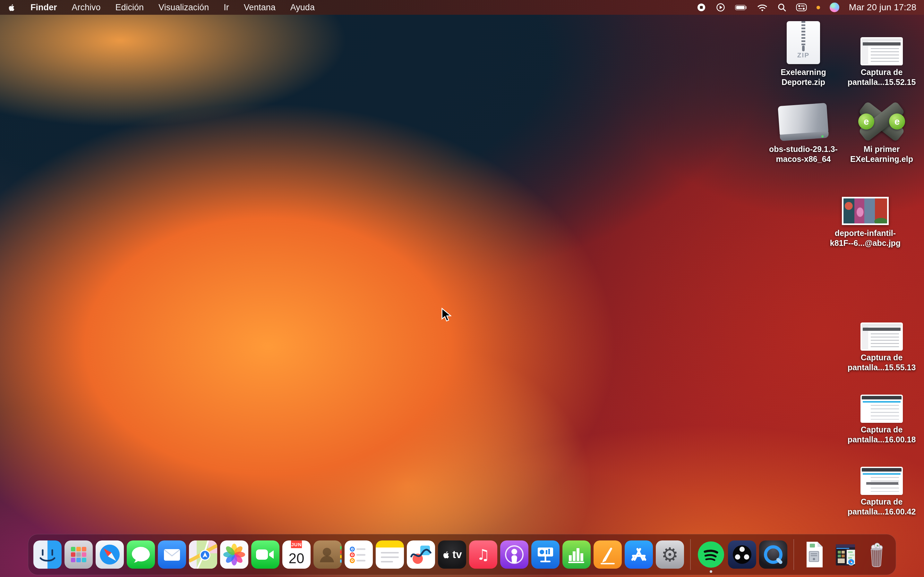 Image resolution: width=924 pixels, height=577 pixels. What do you see at coordinates (782, 8) in the screenshot?
I see `spotlight-search-icon` at bounding box center [782, 8].